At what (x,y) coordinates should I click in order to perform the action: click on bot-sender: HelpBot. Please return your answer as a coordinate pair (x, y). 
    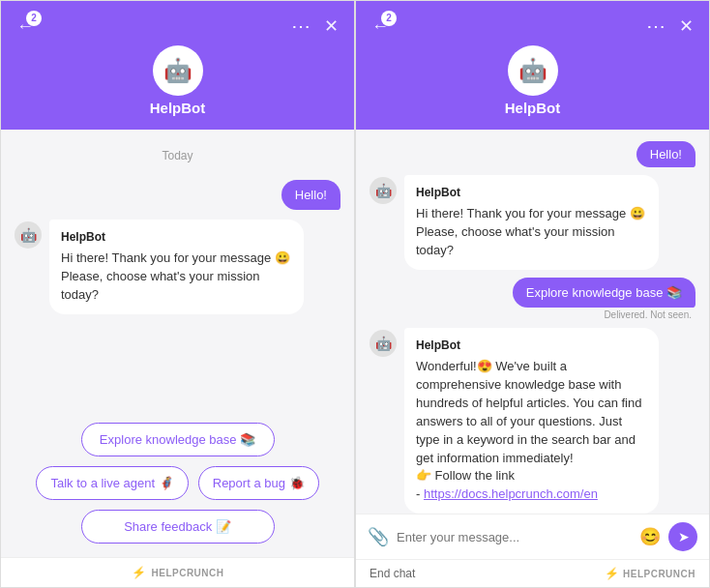
    Looking at the image, I should click on (176, 238).